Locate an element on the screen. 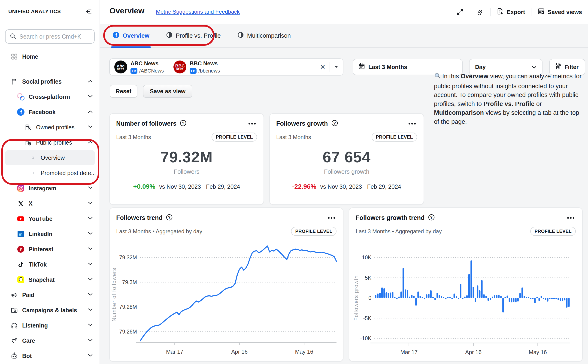 This screenshot has height=364, width=588. sidebar-item-x: X is located at coordinates (50, 204).